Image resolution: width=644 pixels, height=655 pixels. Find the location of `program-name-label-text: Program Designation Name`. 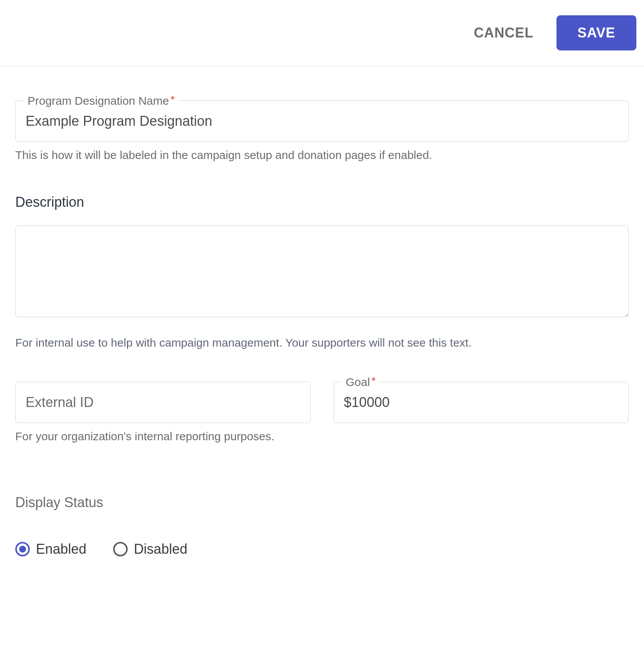

program-name-label-text: Program Designation Name is located at coordinates (98, 101).